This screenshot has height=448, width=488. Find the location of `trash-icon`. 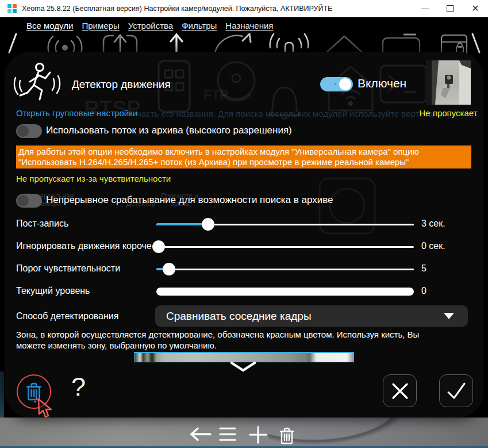

trash-icon is located at coordinates (287, 436).